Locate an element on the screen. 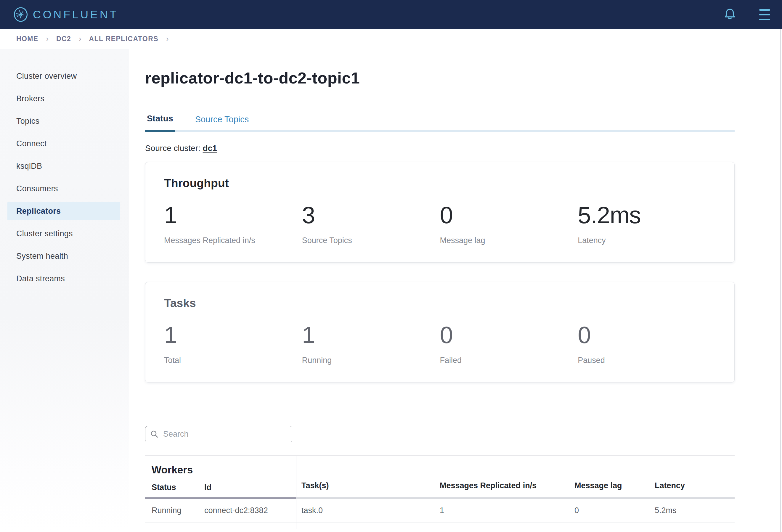  throughput-card-title: Throughput is located at coordinates (440, 183).